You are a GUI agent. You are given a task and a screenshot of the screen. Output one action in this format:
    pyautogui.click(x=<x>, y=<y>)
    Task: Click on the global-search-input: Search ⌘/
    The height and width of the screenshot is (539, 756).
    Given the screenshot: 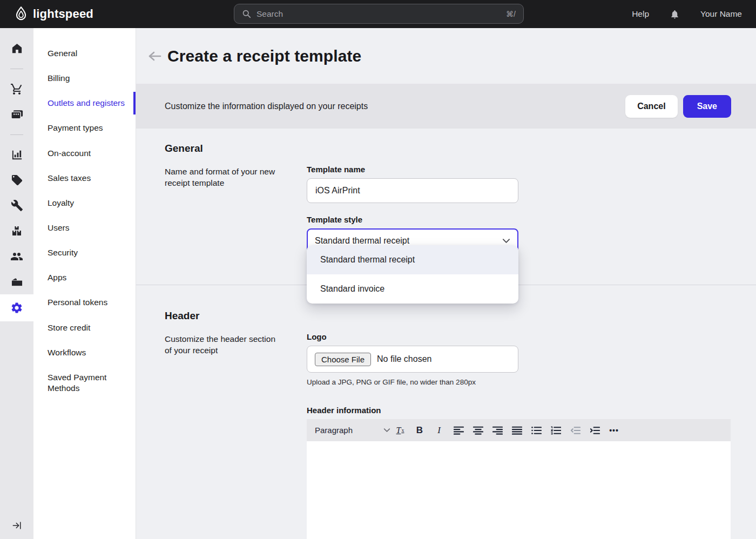 What is the action you would take?
    pyautogui.click(x=379, y=14)
    